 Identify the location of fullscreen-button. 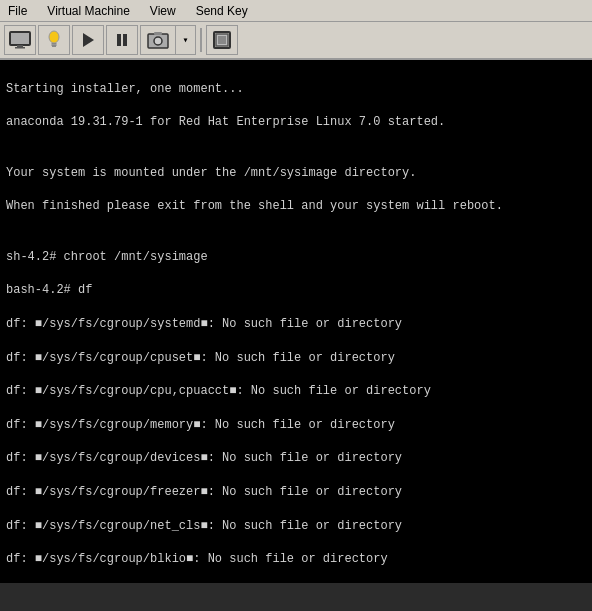
(222, 40).